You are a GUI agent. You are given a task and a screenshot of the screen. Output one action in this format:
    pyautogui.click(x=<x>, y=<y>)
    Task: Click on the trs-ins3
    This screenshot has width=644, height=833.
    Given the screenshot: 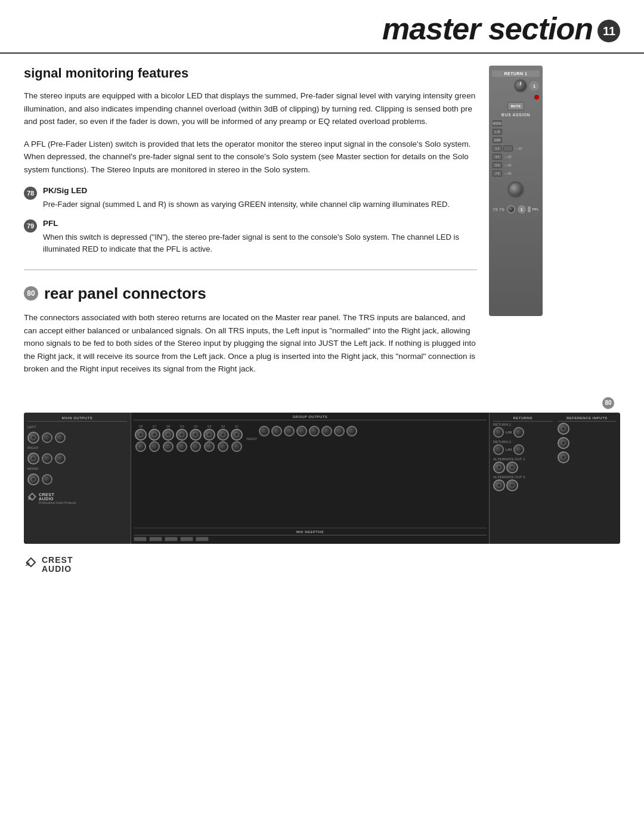 What is the action you would take?
    pyautogui.click(x=289, y=431)
    